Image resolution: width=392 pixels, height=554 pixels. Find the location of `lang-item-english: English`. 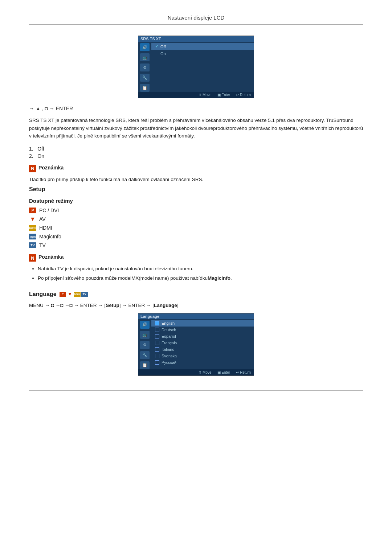

lang-item-english: English is located at coordinates (203, 323).